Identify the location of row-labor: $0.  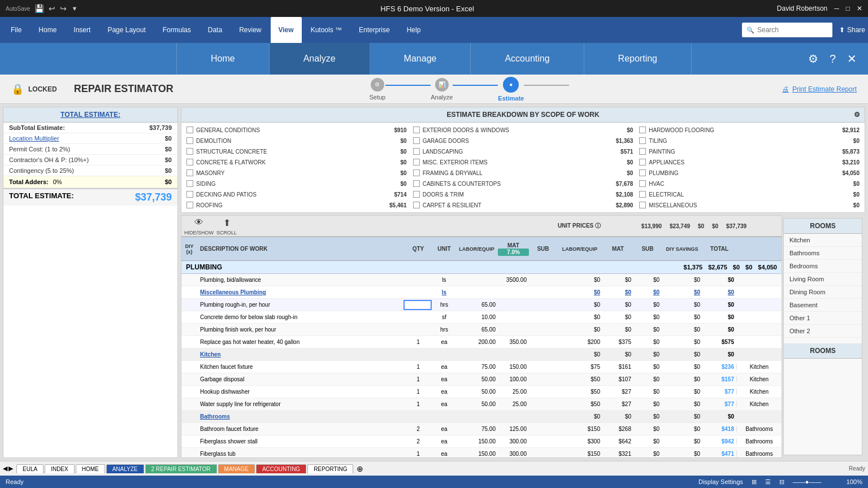
(580, 330).